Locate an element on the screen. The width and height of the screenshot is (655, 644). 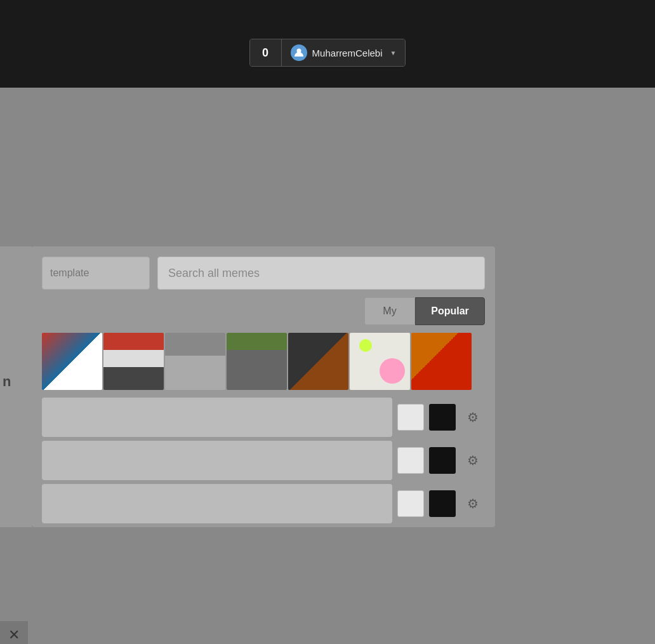
username-label: MuharremCelebi is located at coordinates (348, 53).